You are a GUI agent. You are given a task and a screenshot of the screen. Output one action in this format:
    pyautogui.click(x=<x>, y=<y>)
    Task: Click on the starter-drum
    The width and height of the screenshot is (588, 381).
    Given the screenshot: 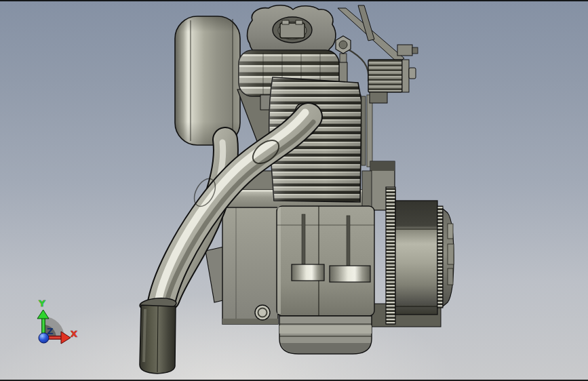 What is the action you would take?
    pyautogui.click(x=416, y=258)
    